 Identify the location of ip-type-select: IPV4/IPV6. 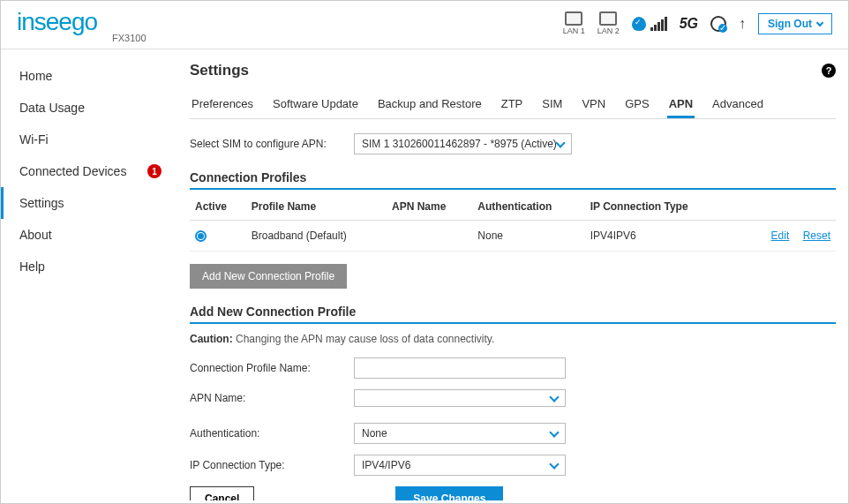
(460, 465).